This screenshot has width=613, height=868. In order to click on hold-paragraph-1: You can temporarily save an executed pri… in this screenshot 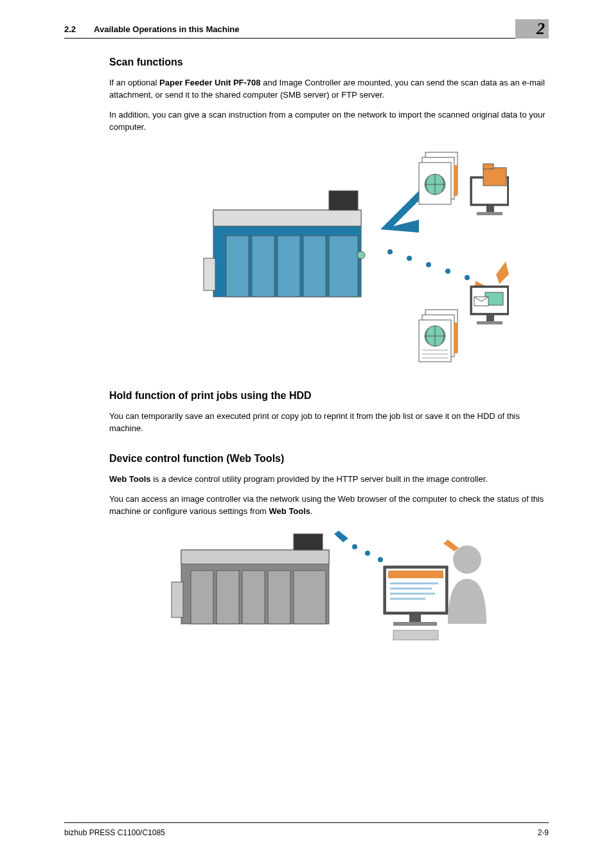, I will do `click(329, 423)`.